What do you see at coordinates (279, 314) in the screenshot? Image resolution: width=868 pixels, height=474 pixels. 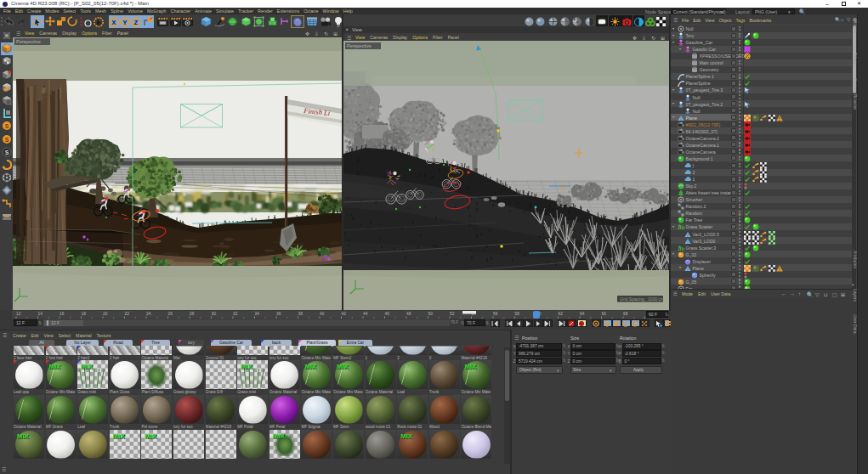 I see `svg-text: 36` at bounding box center [279, 314].